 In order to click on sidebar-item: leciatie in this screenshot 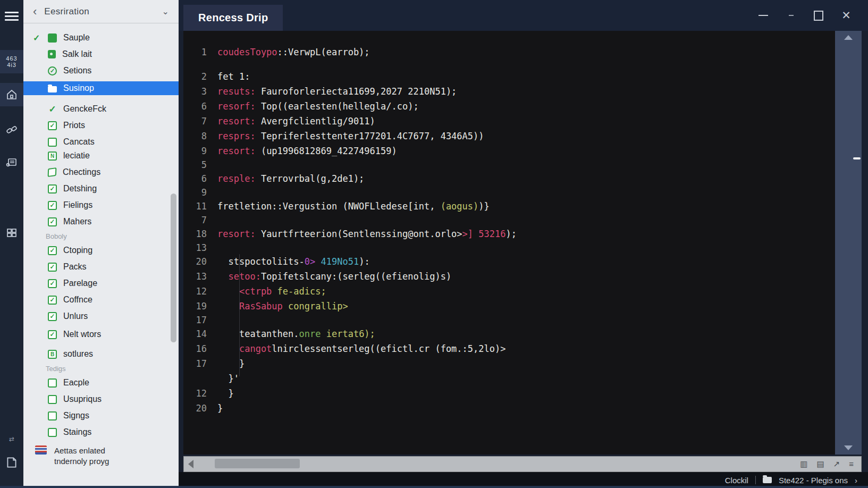, I will do `click(113, 156)`.